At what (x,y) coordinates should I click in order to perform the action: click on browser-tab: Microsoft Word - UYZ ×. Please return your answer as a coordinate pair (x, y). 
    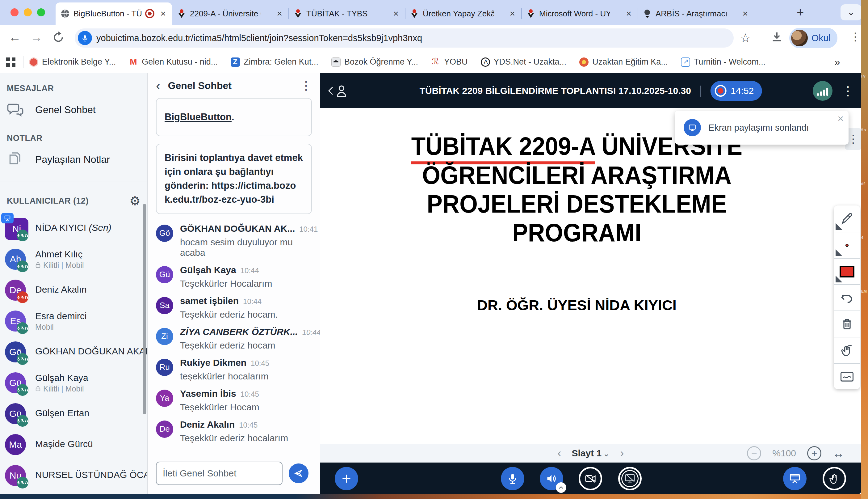
    Looking at the image, I should click on (579, 14).